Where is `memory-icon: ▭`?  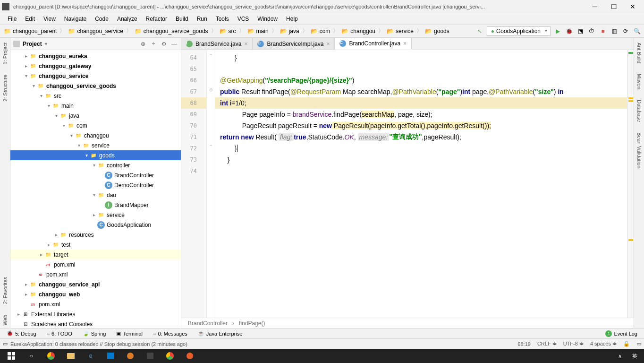
memory-icon: ▭ is located at coordinates (639, 344).